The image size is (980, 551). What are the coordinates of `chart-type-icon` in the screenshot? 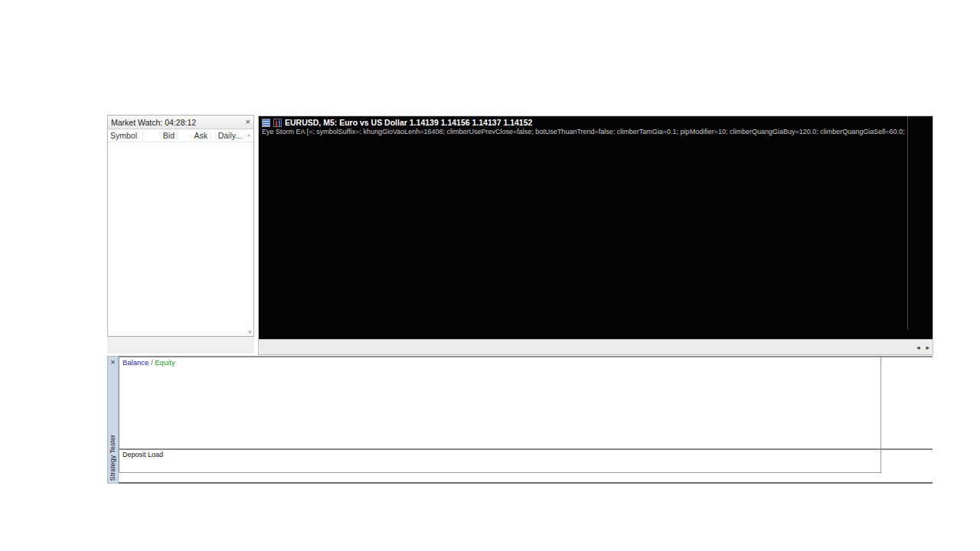 It's located at (277, 122).